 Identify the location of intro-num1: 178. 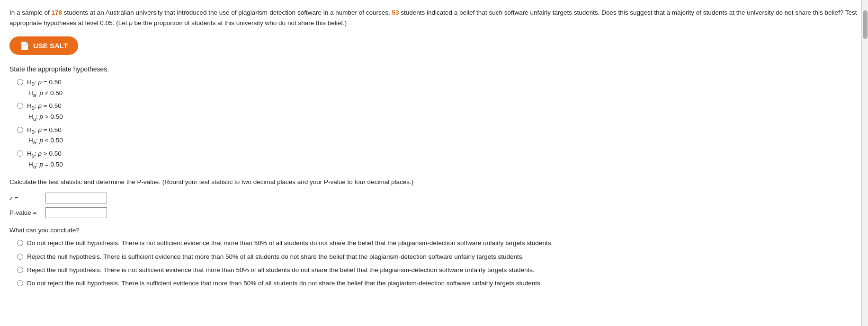
(57, 12).